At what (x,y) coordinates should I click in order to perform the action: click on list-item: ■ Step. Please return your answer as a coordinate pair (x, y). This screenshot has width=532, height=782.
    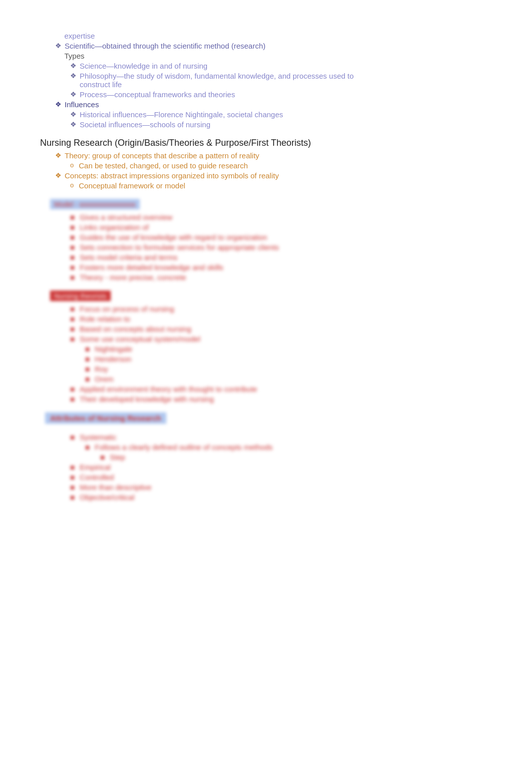
    Looking at the image, I should click on (266, 457).